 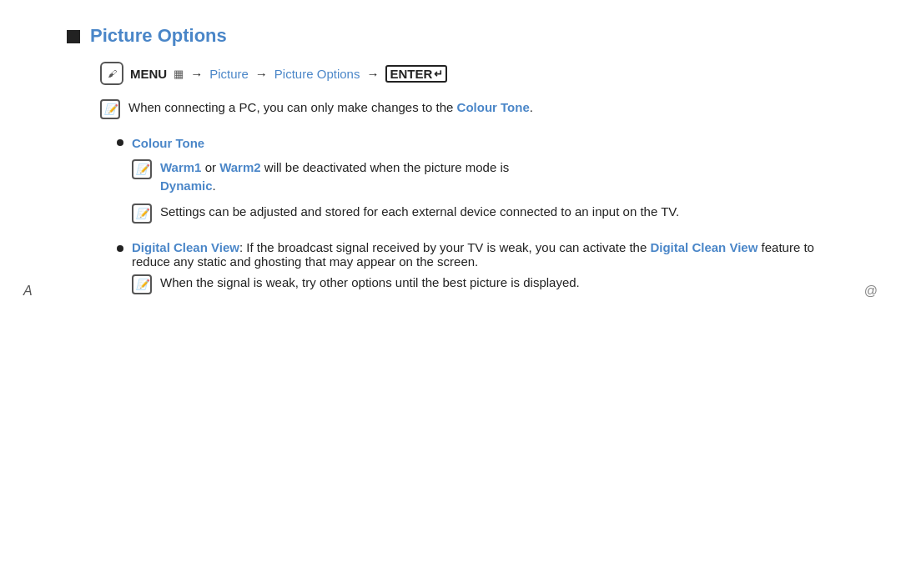 What do you see at coordinates (159, 36) in the screenshot?
I see `section-title: Picture Options` at bounding box center [159, 36].